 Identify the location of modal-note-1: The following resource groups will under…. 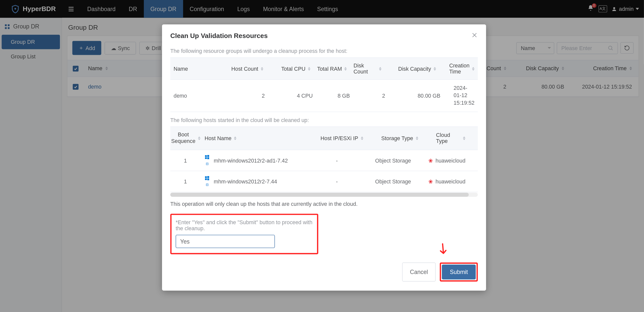
(324, 51).